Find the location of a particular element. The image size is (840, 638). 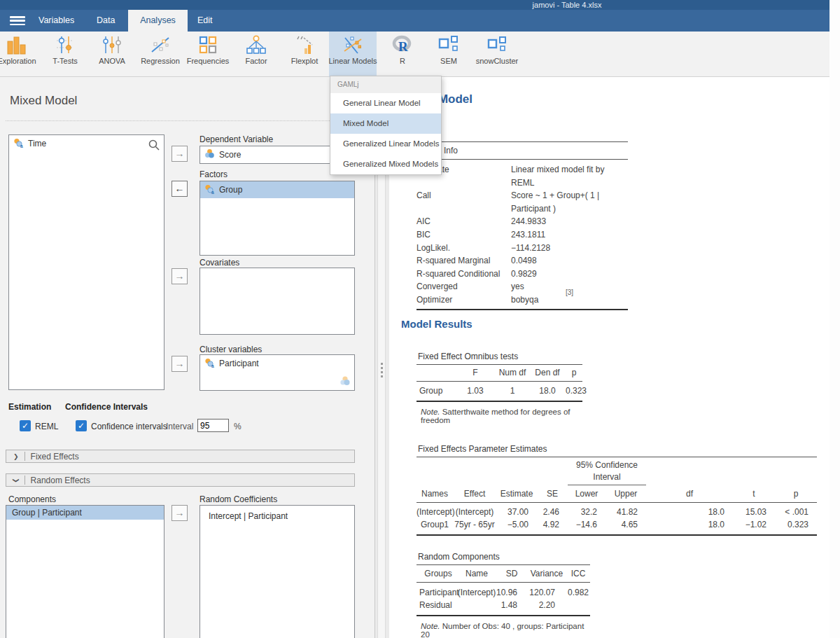

covariates-box is located at coordinates (277, 301).